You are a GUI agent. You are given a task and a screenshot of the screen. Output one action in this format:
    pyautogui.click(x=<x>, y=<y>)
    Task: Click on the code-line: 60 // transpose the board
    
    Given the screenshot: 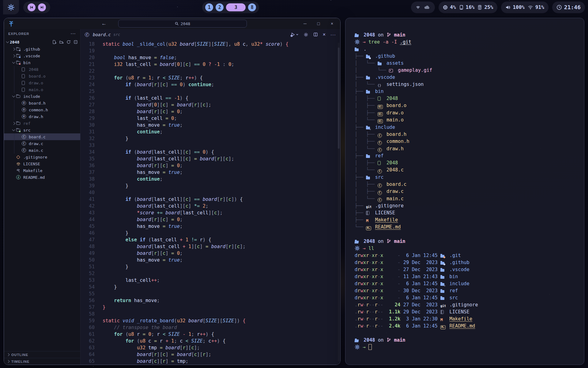 What is the action you would take?
    pyautogui.click(x=210, y=328)
    